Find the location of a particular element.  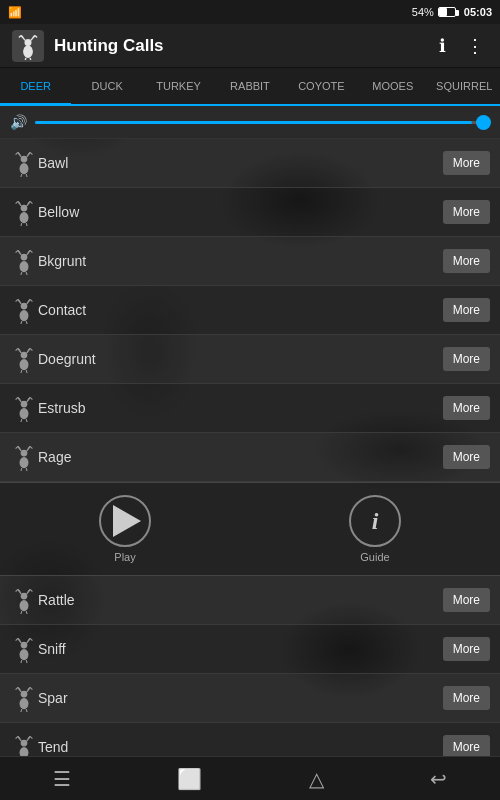

sound-name-doegrunt: Doegrunt is located at coordinates (240, 359).